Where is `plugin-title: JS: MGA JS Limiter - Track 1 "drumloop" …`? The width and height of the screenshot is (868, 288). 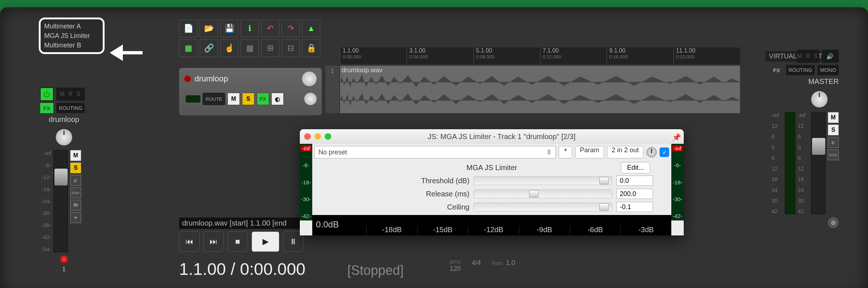
plugin-title: JS: MGA JS Limiter - Track 1 "drumloop" … is located at coordinates (502, 137).